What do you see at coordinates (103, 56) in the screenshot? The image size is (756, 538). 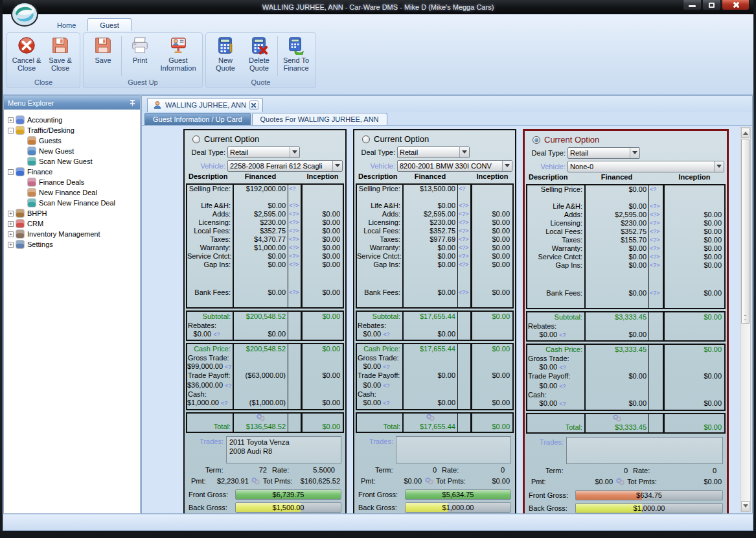 I see `save-button: Save` at bounding box center [103, 56].